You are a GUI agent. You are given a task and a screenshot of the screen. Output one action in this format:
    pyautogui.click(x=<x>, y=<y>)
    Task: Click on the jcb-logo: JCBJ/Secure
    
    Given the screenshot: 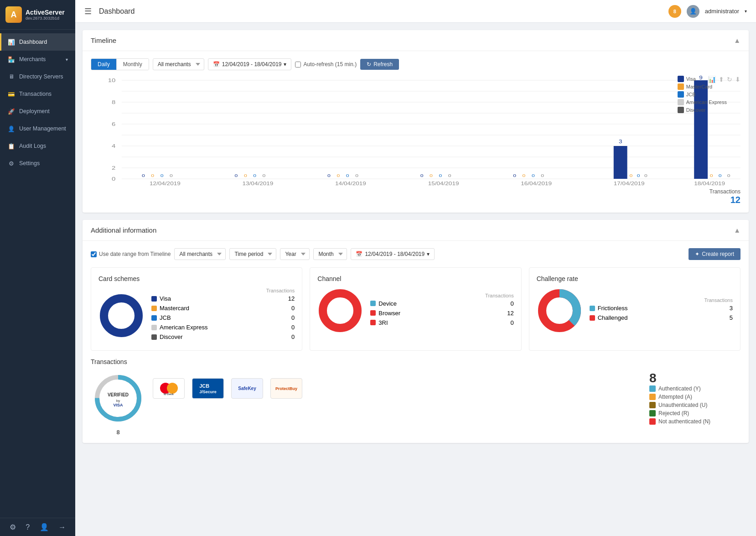 What is the action you would take?
    pyautogui.click(x=208, y=390)
    